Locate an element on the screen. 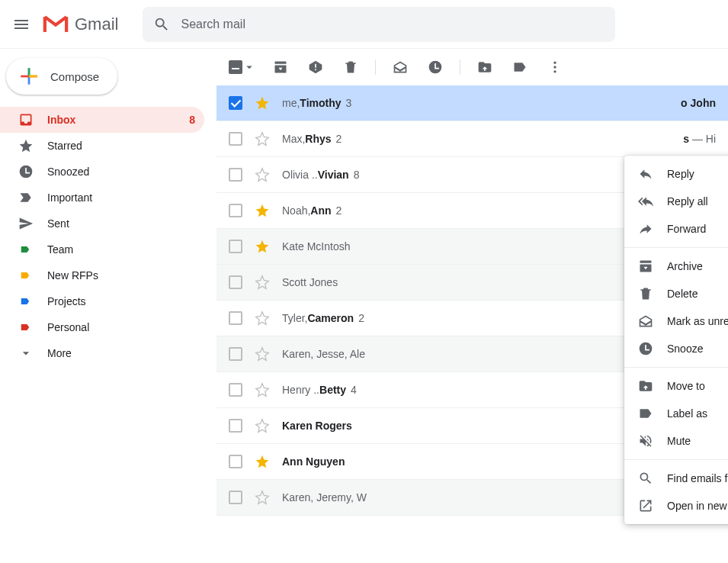  sender: Karen, Jeremy, W is located at coordinates (325, 497).